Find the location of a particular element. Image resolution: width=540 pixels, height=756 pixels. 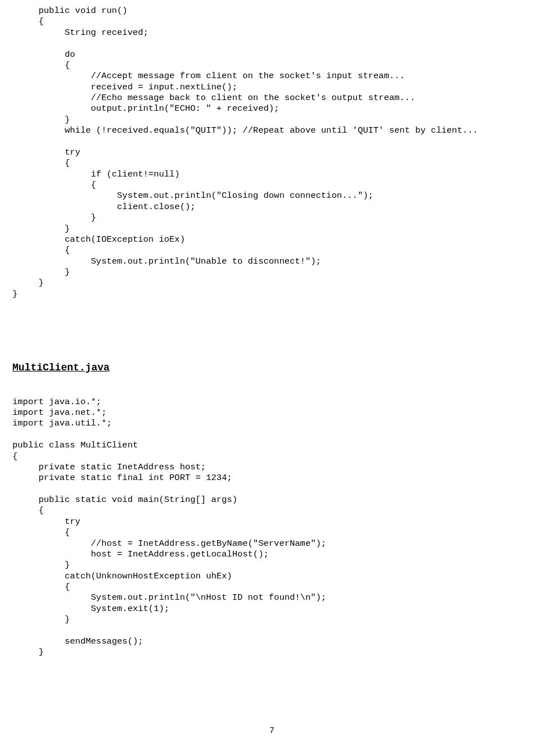

section-heading-block: MultiClient.java is located at coordinates (272, 368).